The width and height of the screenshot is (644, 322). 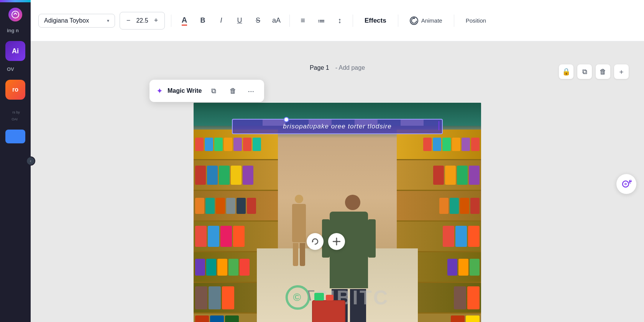 I want to click on move-handle, so click(x=337, y=242).